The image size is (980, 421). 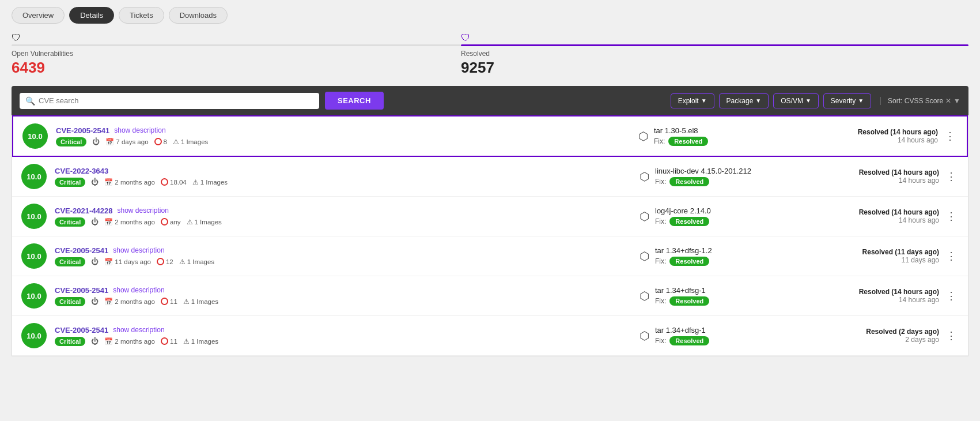 I want to click on cve-row: 10.0CVE-2021-44228show descriptionCritic…, so click(x=490, y=217).